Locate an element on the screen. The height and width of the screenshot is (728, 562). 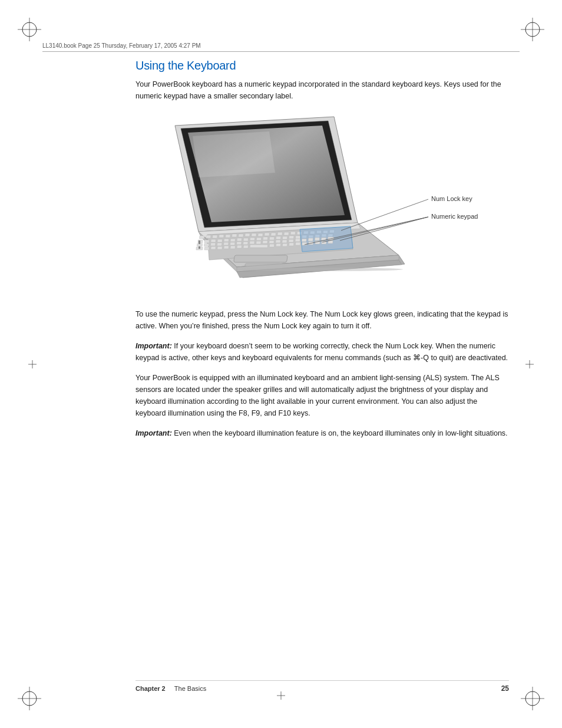
header-text: LL3140.book Page 25 Thursday, February 1… is located at coordinates (121, 46).